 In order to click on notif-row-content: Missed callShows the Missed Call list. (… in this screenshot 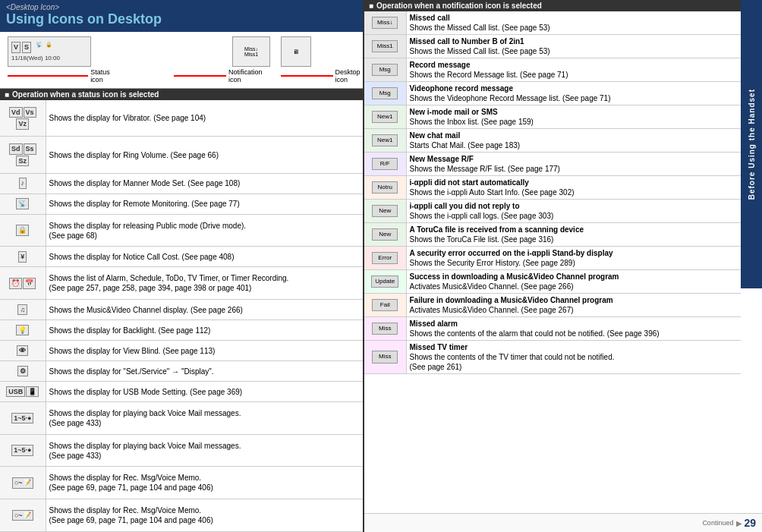, I will do `click(574, 23)`.